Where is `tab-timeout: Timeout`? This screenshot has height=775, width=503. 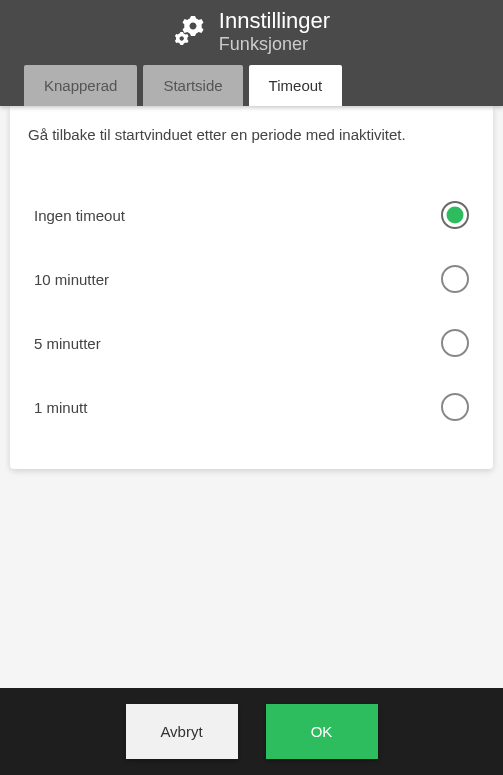 tab-timeout: Timeout is located at coordinates (296, 86).